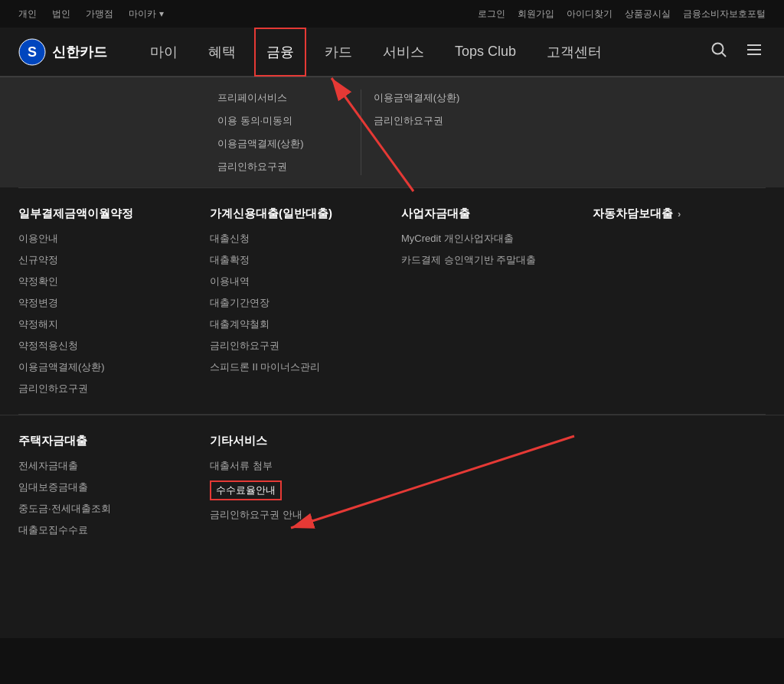 The height and width of the screenshot is (684, 784). Describe the element at coordinates (32, 52) in the screenshot. I see `logo-icon: S` at that location.